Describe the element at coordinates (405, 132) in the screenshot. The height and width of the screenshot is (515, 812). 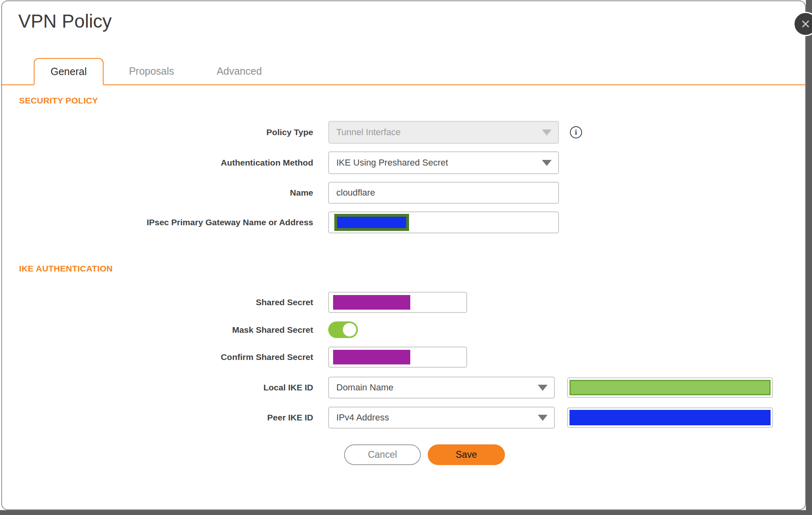
I see `policy-type-row: Policy Type Tunnel Interface i` at that location.